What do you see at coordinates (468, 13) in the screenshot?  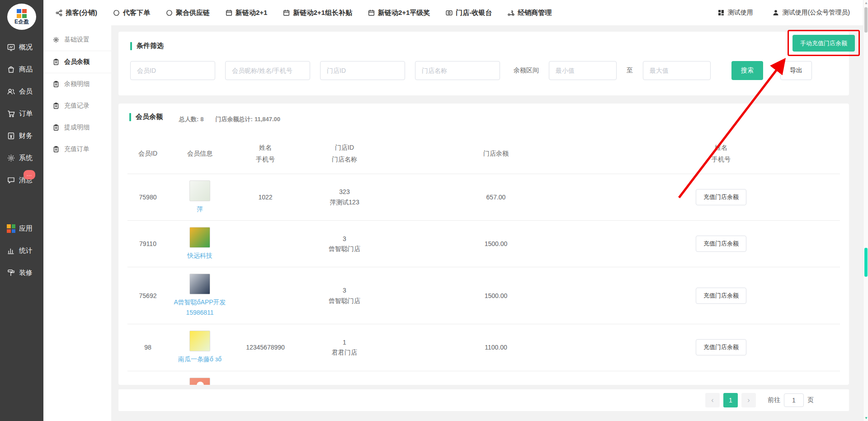 I see `topnav-item-cashier: 门店-收银台` at bounding box center [468, 13].